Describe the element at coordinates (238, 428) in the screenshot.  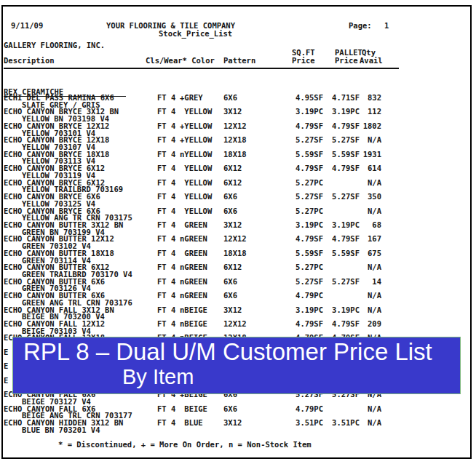
I see `table-row: ECHO CANYON HIDDEN 3X12 BN FT 4 BLUE 3X1…` at that location.